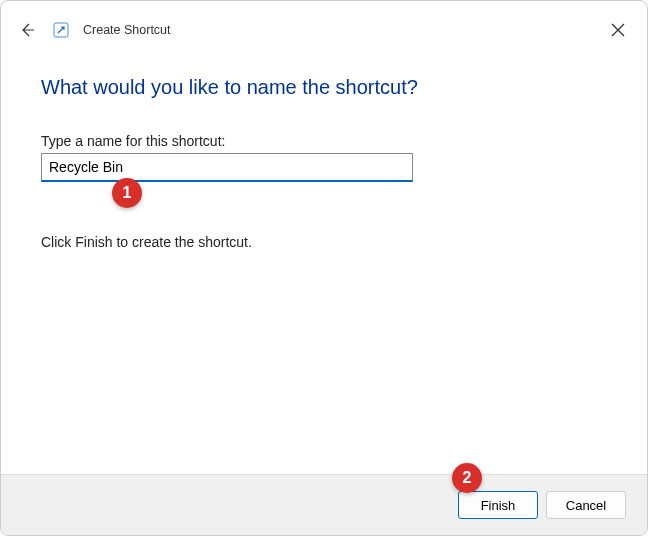 The height and width of the screenshot is (536, 648). What do you see at coordinates (324, 141) in the screenshot?
I see `input-label: Type a name for this shortcut:` at bounding box center [324, 141].